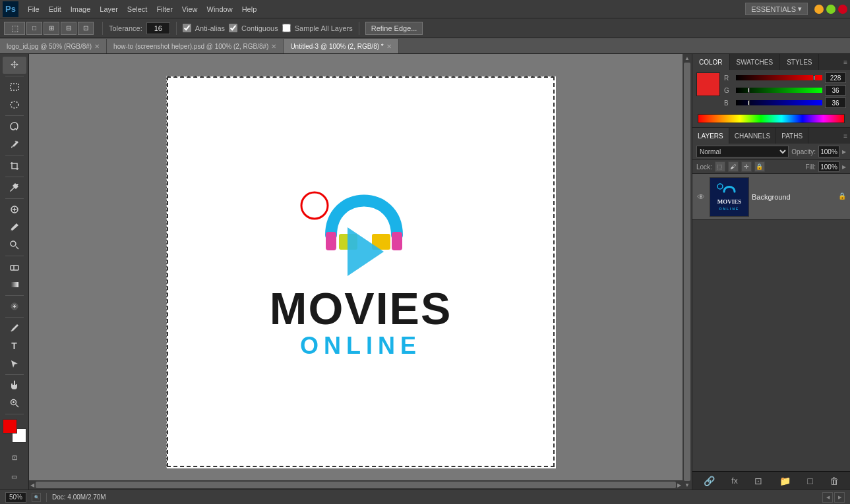  What do you see at coordinates (844, 152) in the screenshot?
I see `opacity-arrow-icon: ▶` at bounding box center [844, 152].